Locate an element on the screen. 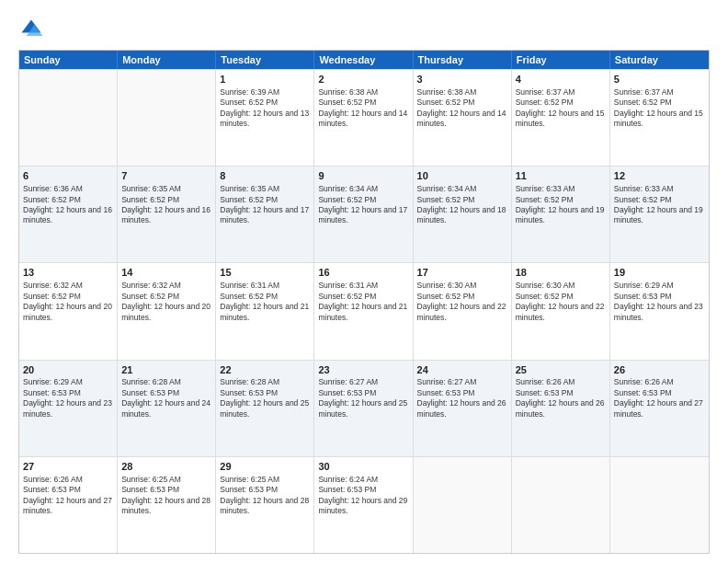 This screenshot has height=563, width=728. daylight-text: Daylight: 12 hours and 14 minutes. is located at coordinates (362, 118).